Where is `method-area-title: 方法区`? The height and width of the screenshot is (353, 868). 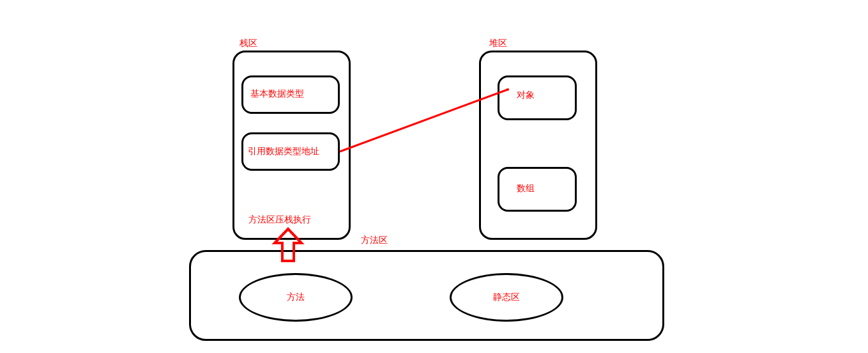 method-area-title: 方法区 is located at coordinates (374, 240).